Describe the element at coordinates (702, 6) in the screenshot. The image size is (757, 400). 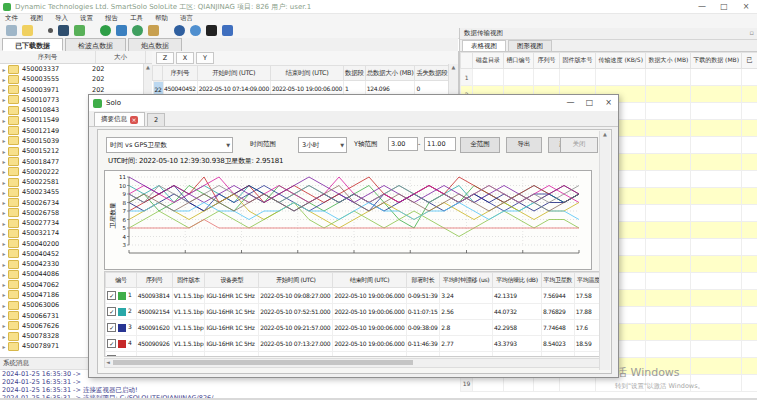
I see `minimize-button: —` at that location.